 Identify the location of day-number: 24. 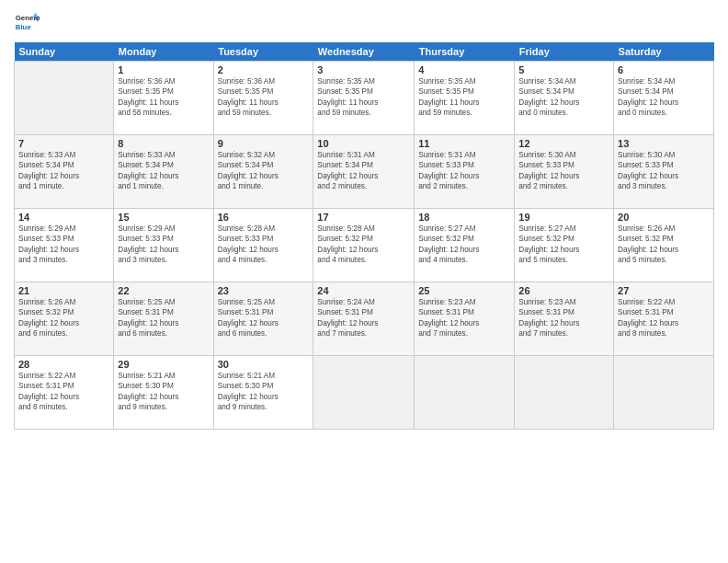
(364, 291).